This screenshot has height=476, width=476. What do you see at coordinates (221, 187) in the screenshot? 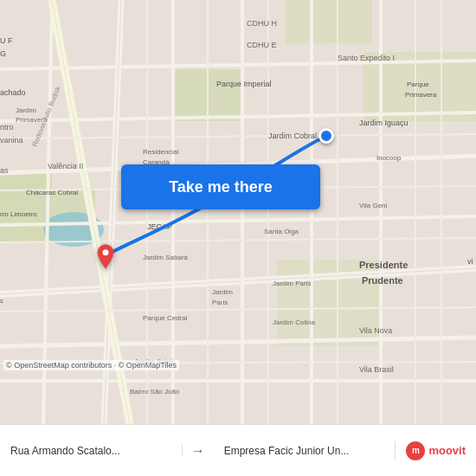
I see `take-me-there-button: Take me there` at bounding box center [221, 187].